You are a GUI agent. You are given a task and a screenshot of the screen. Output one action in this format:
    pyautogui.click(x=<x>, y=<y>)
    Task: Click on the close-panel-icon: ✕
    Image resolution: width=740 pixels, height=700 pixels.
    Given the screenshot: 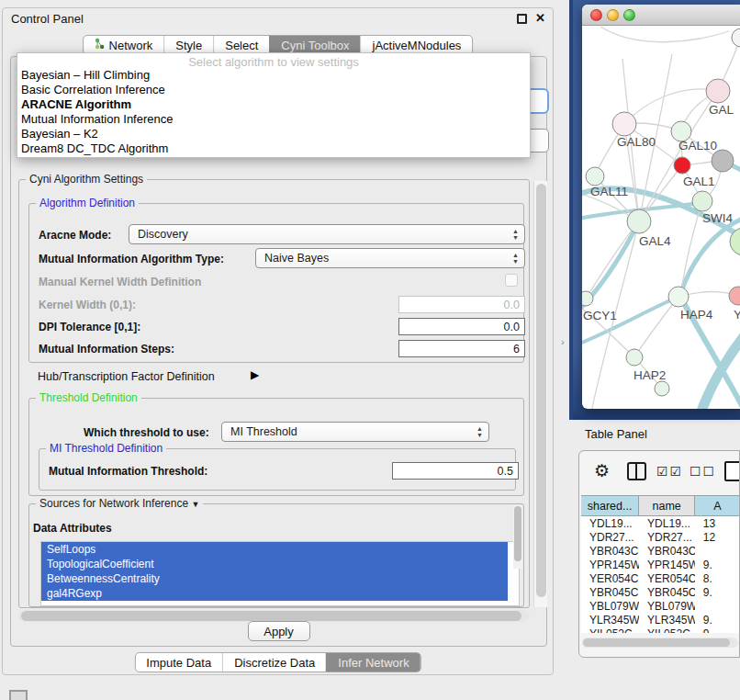 What is the action you would take?
    pyautogui.click(x=540, y=18)
    